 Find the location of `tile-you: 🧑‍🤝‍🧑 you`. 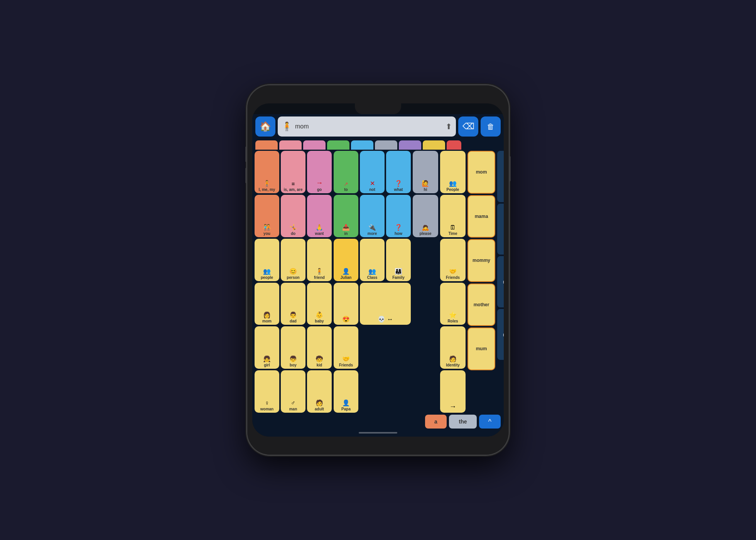

tile-you: 🧑‍🤝‍🧑 you is located at coordinates (267, 216).